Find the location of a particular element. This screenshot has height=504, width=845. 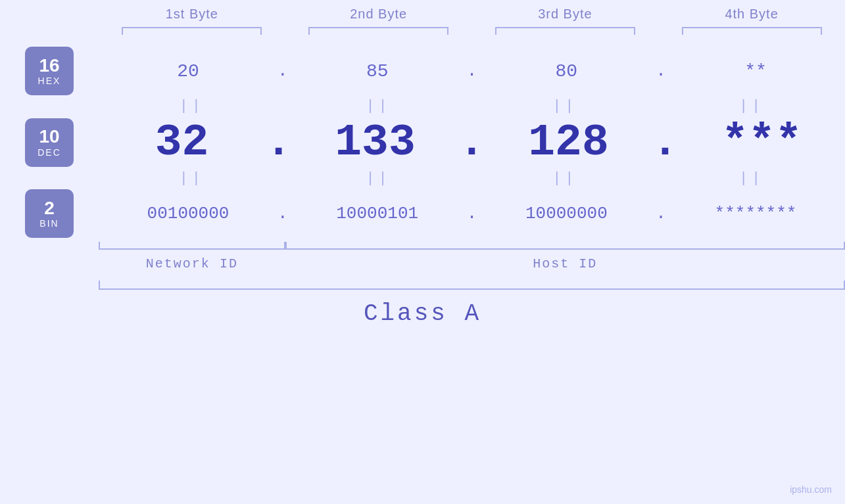

dec-badge: 10 DEC is located at coordinates (49, 143).